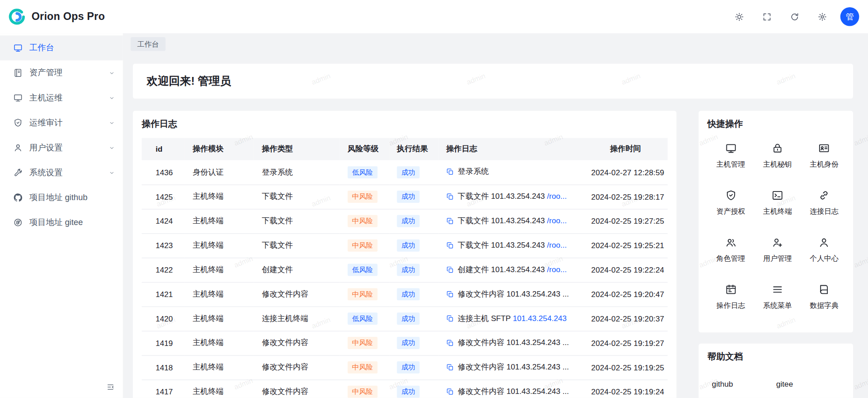  I want to click on link-icon, so click(824, 196).